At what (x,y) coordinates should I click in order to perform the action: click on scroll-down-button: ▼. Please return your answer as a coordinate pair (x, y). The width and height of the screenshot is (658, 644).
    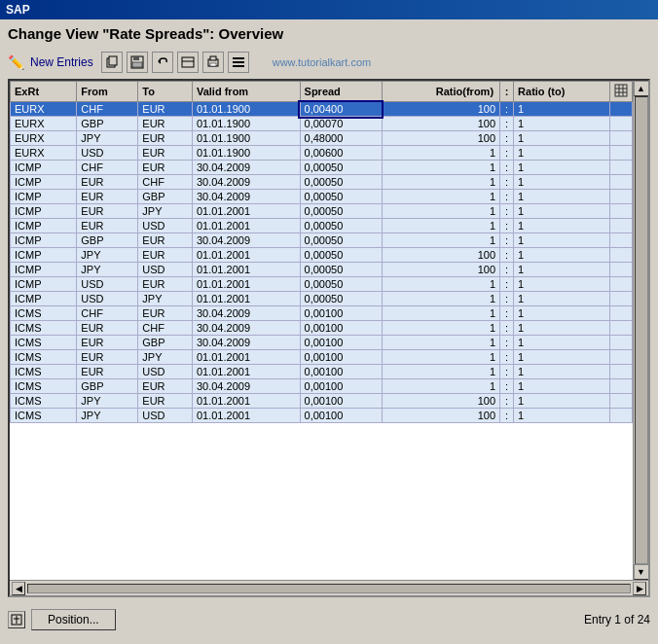
    Looking at the image, I should click on (641, 572).